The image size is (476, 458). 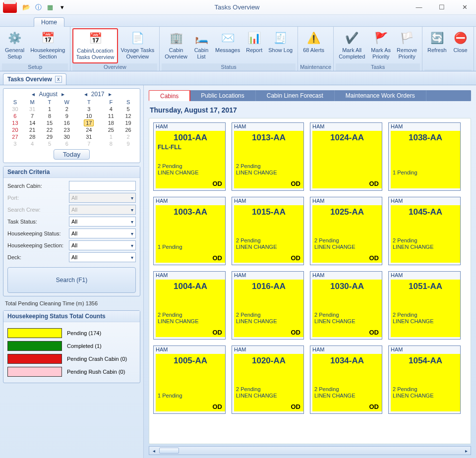 What do you see at coordinates (128, 130) in the screenshot?
I see `calendar-day: 26` at bounding box center [128, 130].